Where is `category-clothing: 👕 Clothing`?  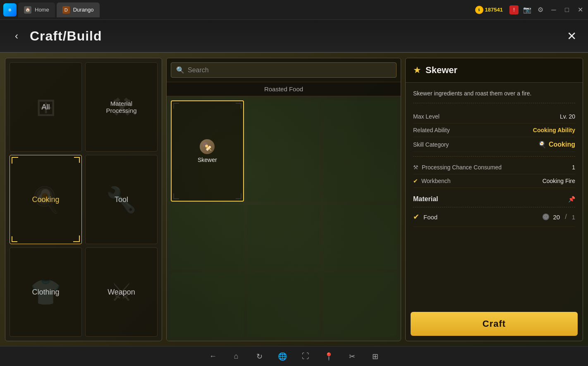
category-clothing: 👕 Clothing is located at coordinates (45, 292).